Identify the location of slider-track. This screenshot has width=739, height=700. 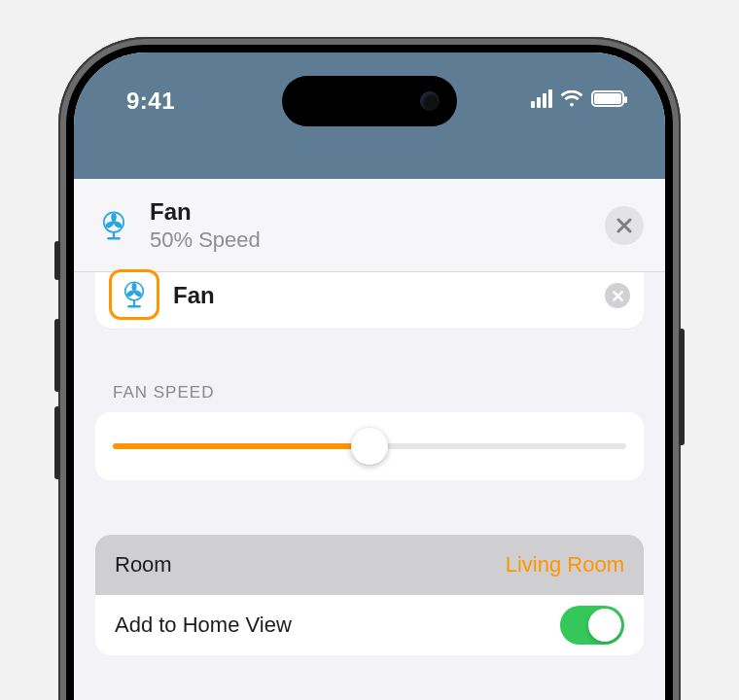
(370, 446).